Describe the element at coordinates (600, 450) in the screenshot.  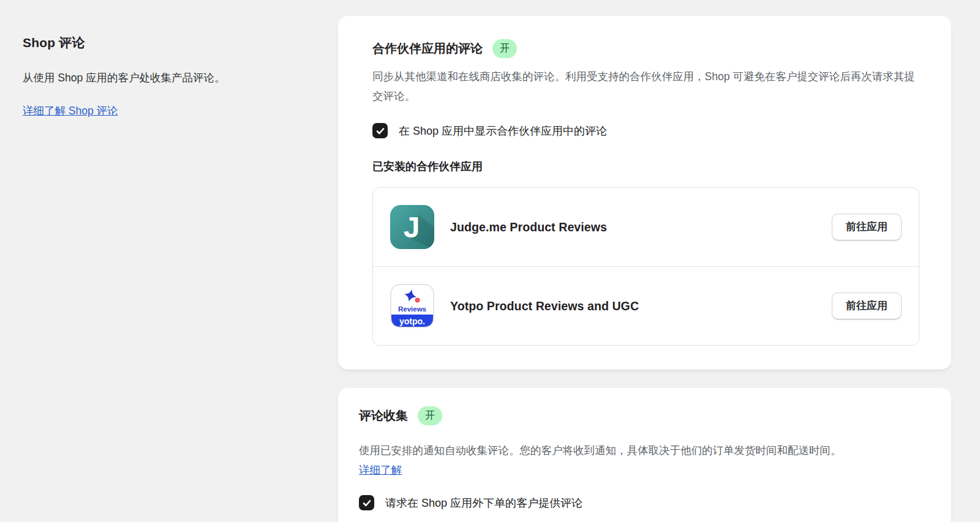
I see `review-collection-description-text: 使用已安排的通知自动收集评论。您的客户将收到通知，具体取决于他们的订单发货时间和…` at that location.